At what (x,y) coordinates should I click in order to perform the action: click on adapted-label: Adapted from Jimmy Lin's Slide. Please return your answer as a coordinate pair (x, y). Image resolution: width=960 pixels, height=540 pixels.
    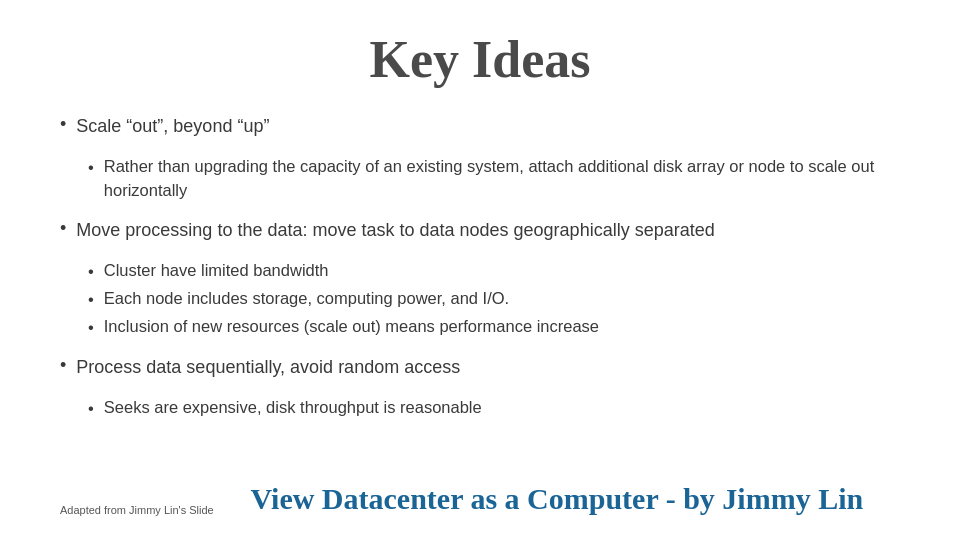
    Looking at the image, I should click on (137, 510).